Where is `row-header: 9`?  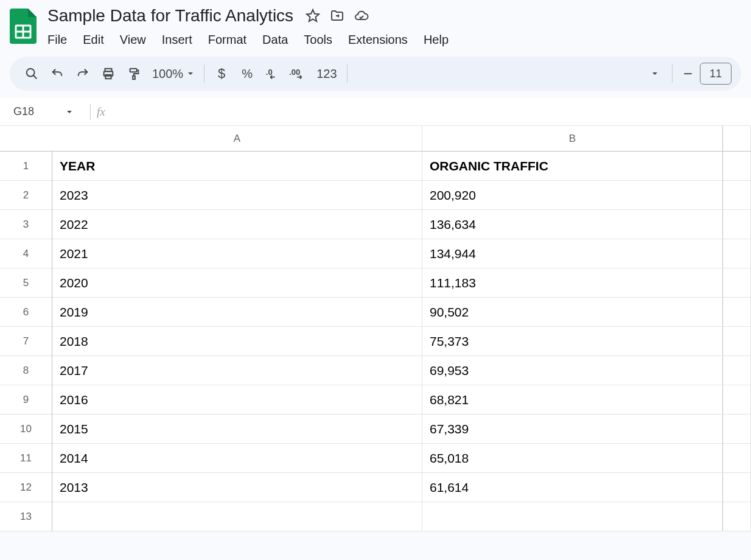 row-header: 9 is located at coordinates (26, 400).